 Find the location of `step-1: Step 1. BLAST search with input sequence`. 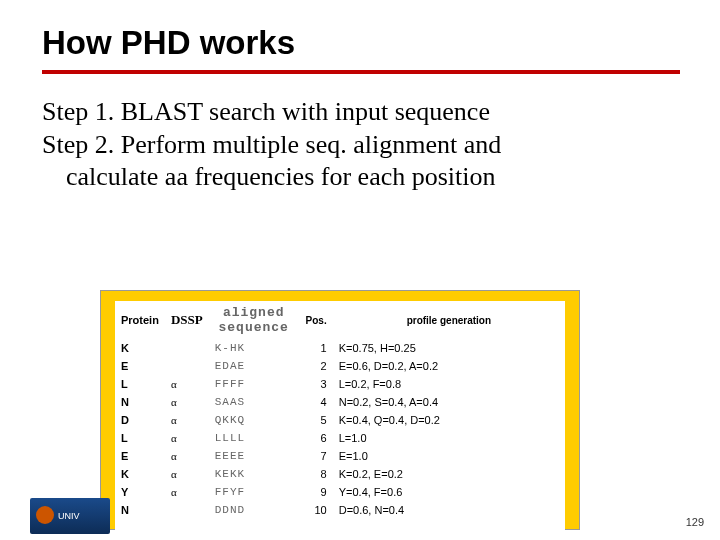

step-1: Step 1. BLAST search with input sequence is located at coordinates (351, 112).